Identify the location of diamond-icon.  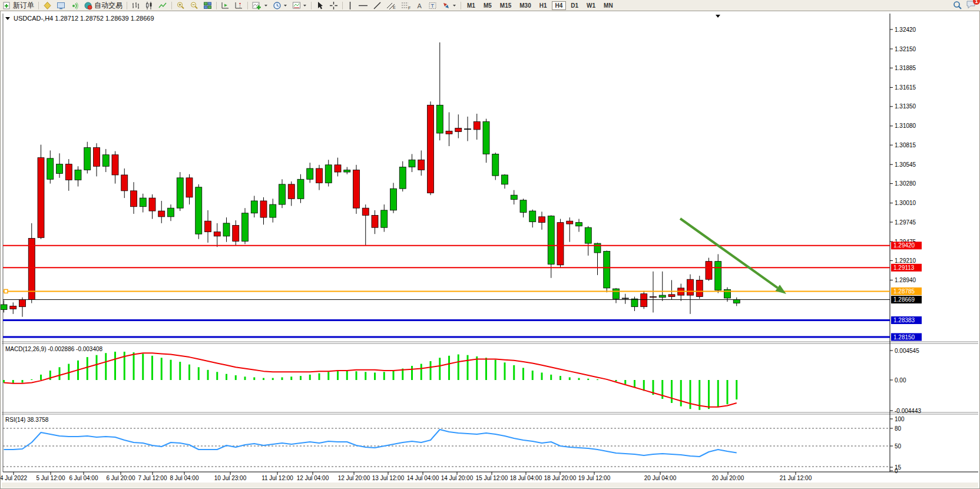
(47, 6).